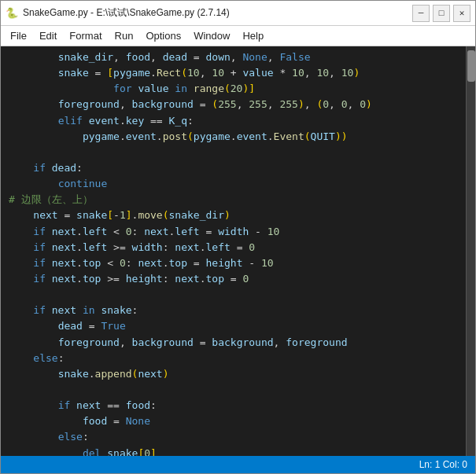  I want to click on menu-edit: Edit, so click(48, 36).